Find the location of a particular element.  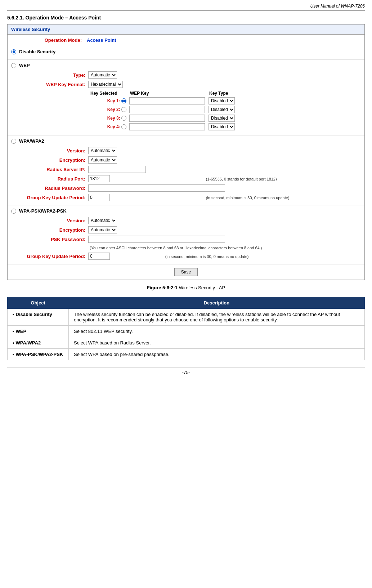

description-table: Object Description •Disable Security The… is located at coordinates (186, 329).